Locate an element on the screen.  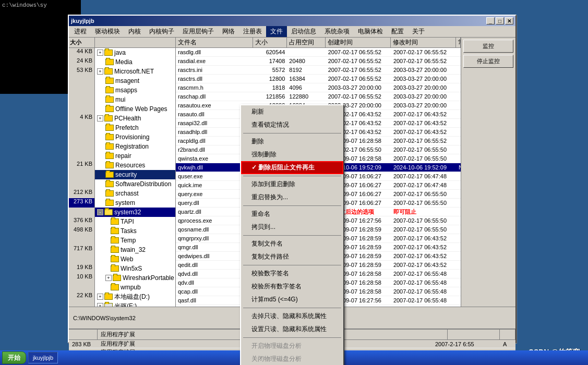
file-row-rasdial: rasdial.exe 17408 20480 2007-02-17 06:55… is located at coordinates (318, 62).